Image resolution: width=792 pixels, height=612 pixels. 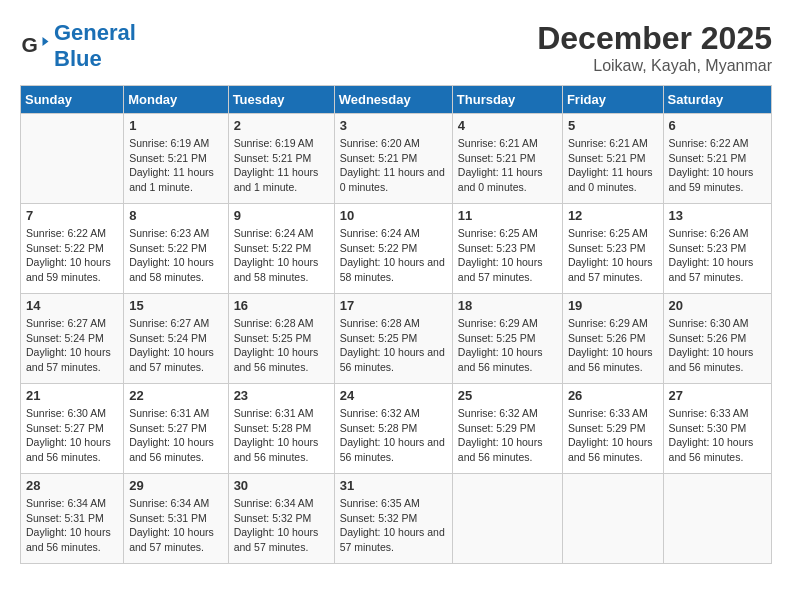 I want to click on title-block: December 2025 Loikaw, Kayah, Myanmar, so click(x=654, y=48).